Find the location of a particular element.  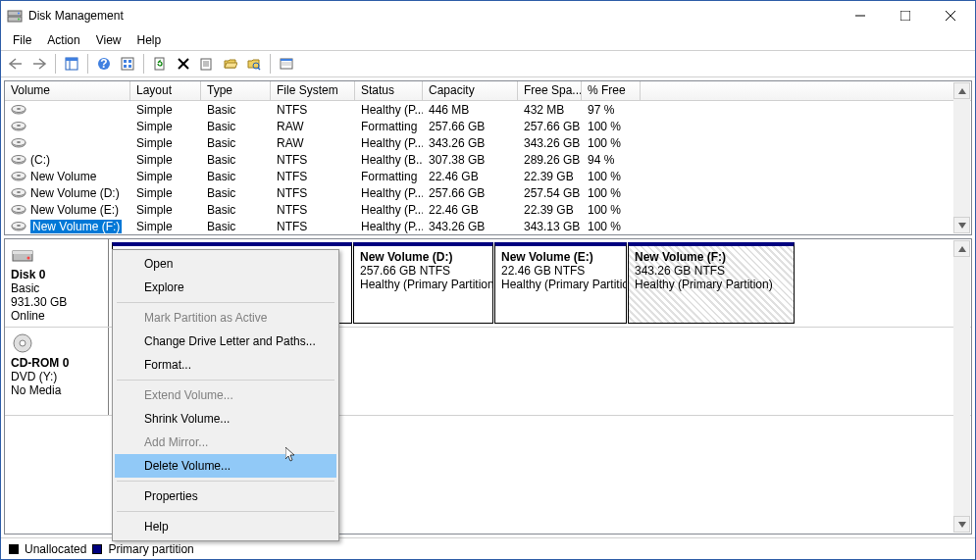

menu-item: Mark Partition as Active is located at coordinates (226, 318).